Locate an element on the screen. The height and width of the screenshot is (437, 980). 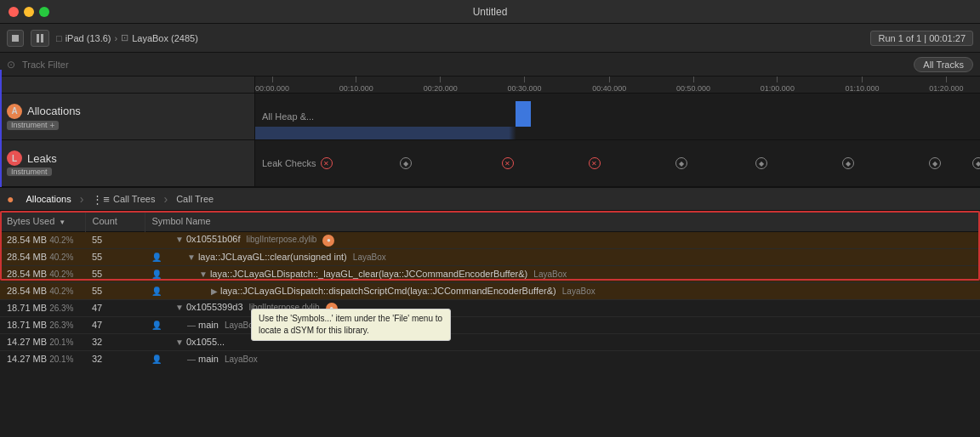
all-tracks-button: All Tracks is located at coordinates (943, 65).